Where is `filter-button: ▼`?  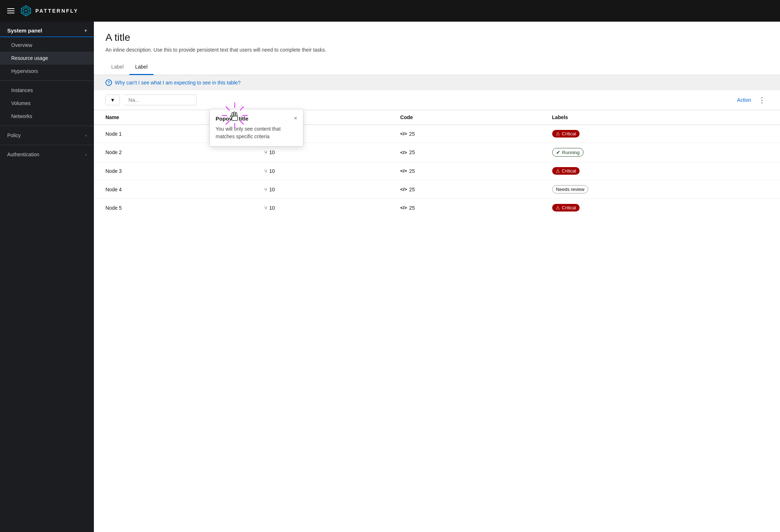
filter-button: ▼ is located at coordinates (113, 100).